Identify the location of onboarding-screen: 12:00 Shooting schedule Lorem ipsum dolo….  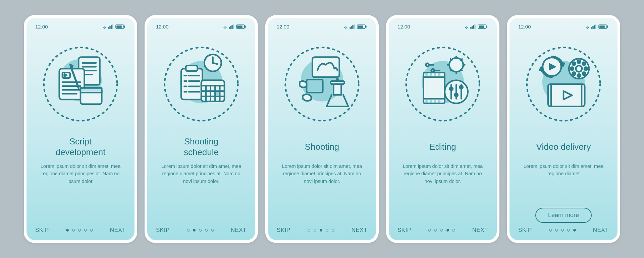
(201, 129).